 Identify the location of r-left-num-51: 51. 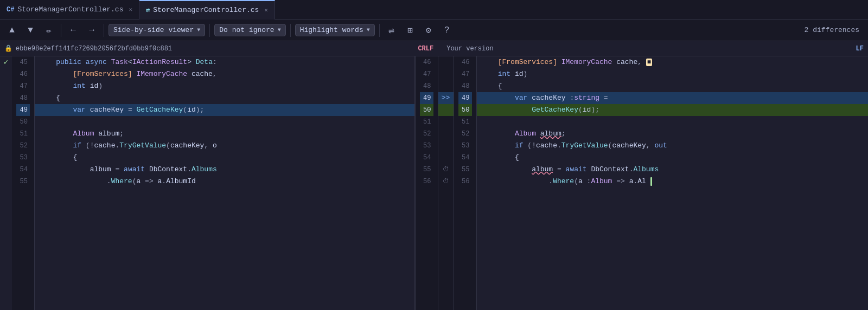
(426, 122).